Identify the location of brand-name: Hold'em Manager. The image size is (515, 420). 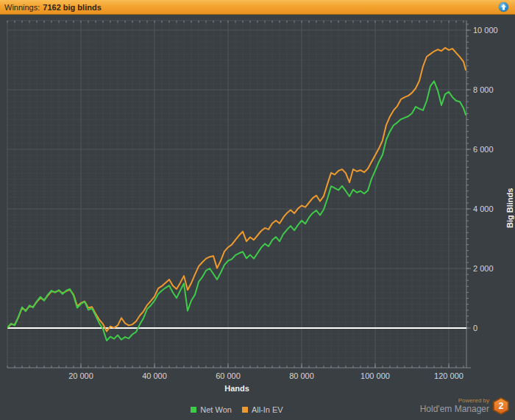
(455, 409).